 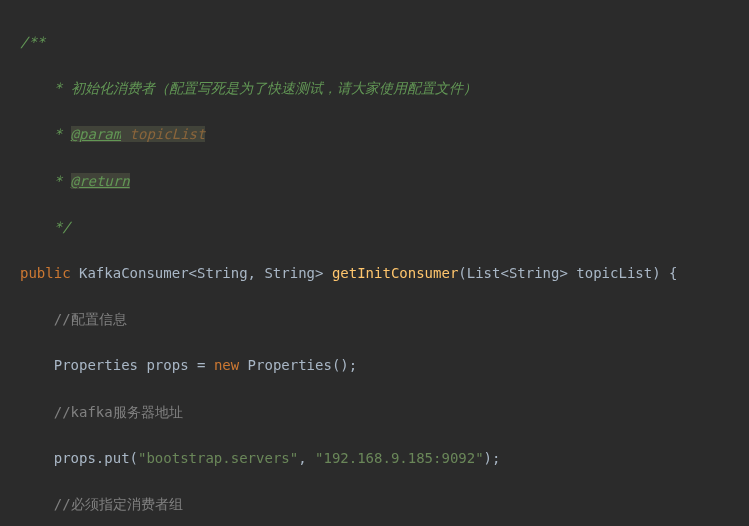 What do you see at coordinates (118, 504) in the screenshot?
I see `line-comment: //必须指定消费者组` at bounding box center [118, 504].